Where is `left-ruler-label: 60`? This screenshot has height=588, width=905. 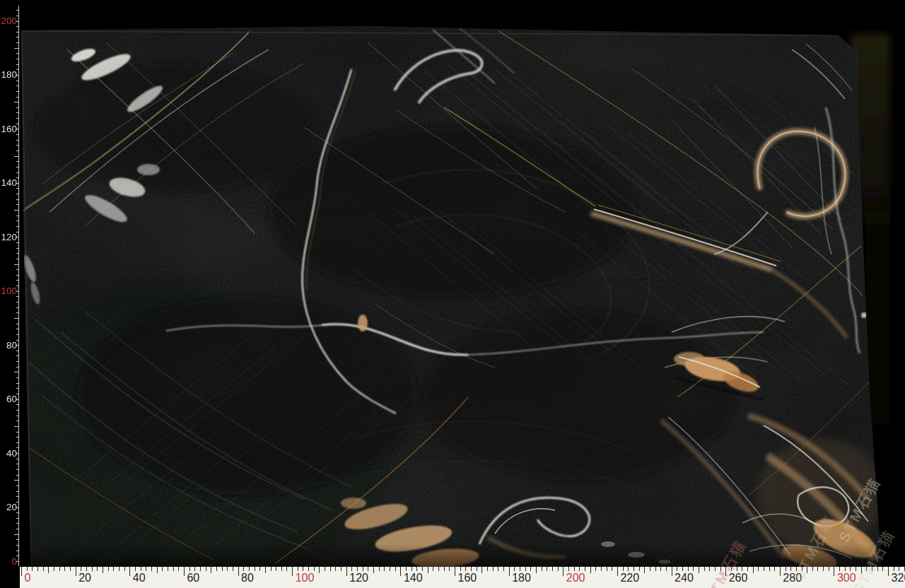
left-ruler-label: 60 is located at coordinates (8, 399).